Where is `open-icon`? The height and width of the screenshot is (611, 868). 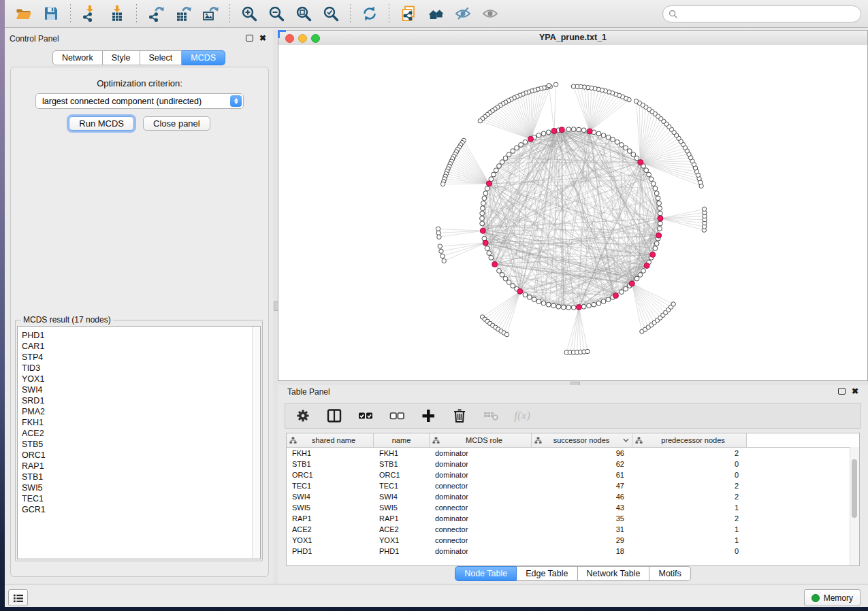 open-icon is located at coordinates (24, 14).